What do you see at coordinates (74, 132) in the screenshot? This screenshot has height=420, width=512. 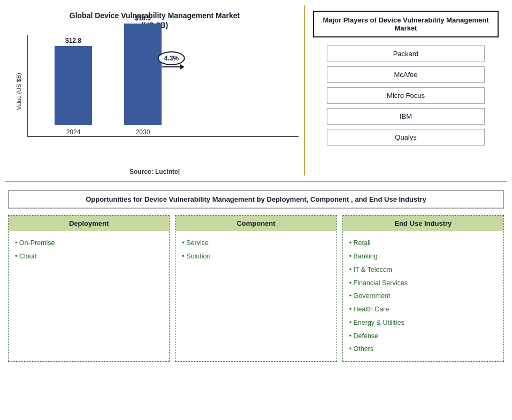 I see `bar-2024-label: 2024` at bounding box center [74, 132].